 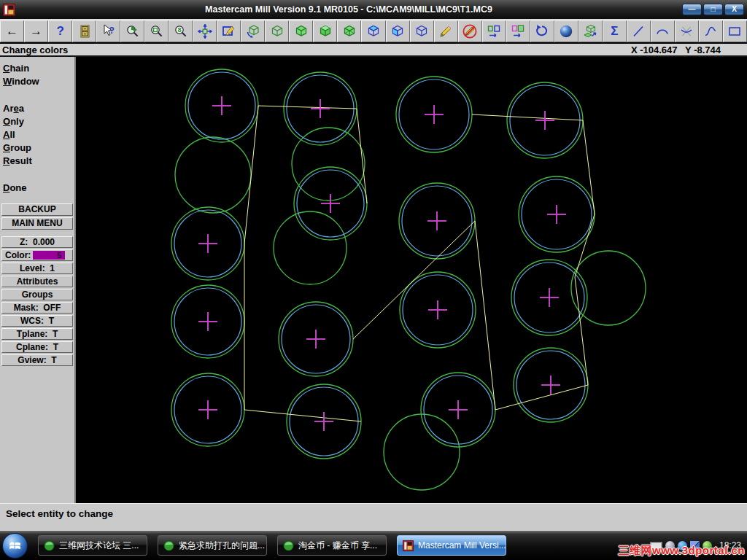 What do you see at coordinates (662, 31) in the screenshot?
I see `arc-icon` at bounding box center [662, 31].